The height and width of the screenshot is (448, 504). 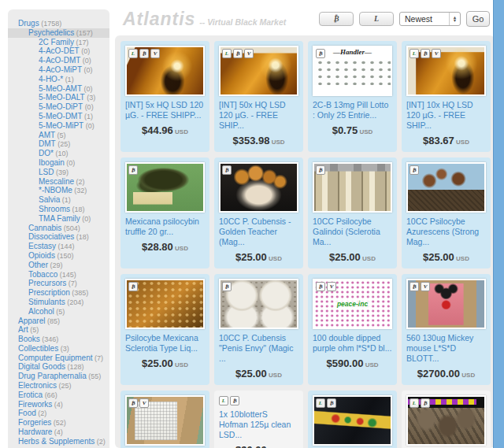 What do you see at coordinates (52, 162) in the screenshot?
I see `sidebar-item-label: Ibogain` at bounding box center [52, 162].